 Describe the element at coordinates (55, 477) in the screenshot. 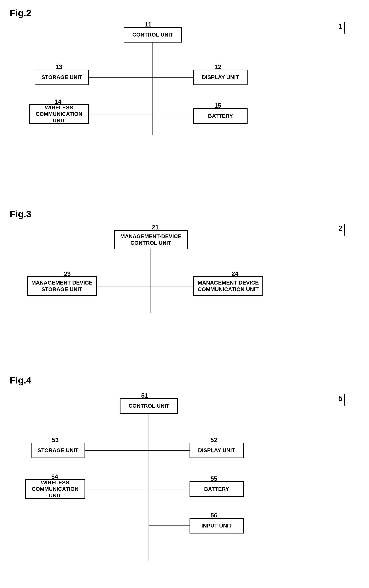

I see `fig4-wireless-ref: 54` at that location.